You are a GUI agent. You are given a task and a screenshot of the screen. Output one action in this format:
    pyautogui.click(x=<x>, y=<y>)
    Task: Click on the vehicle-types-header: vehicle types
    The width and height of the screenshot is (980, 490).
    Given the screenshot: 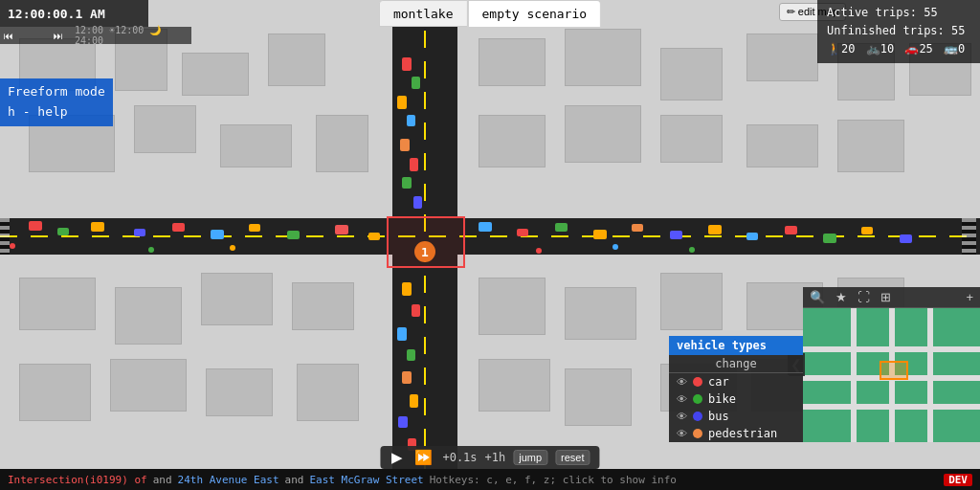 What is the action you would take?
    pyautogui.click(x=736, y=345)
    